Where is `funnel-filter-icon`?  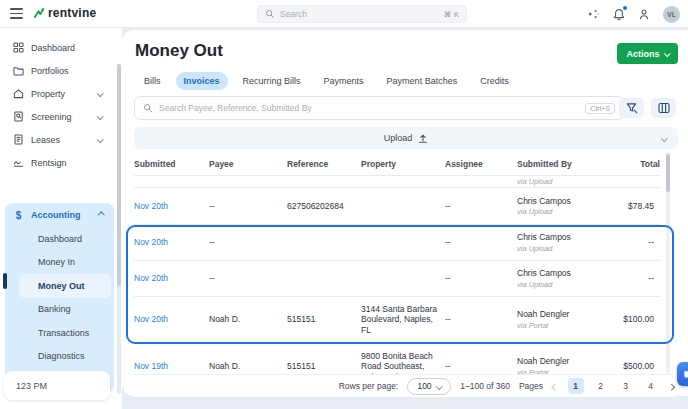 funnel-filter-icon is located at coordinates (632, 108).